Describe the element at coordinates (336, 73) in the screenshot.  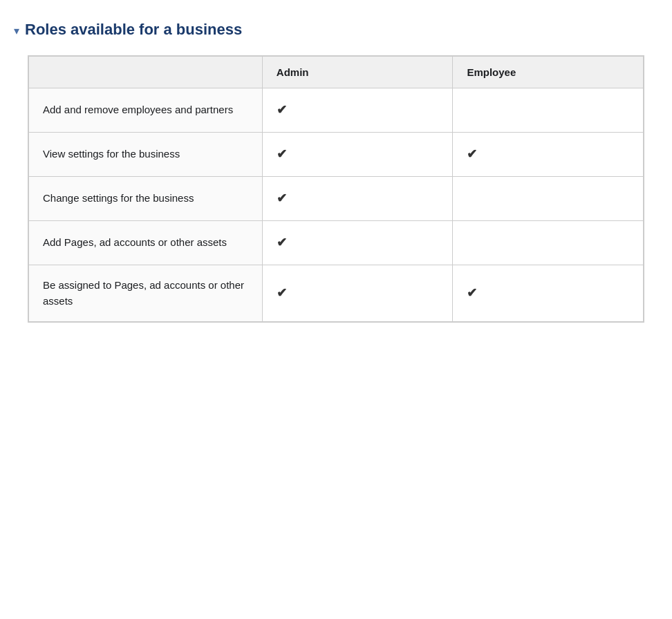
I see `header-row: Admin Employee` at that location.